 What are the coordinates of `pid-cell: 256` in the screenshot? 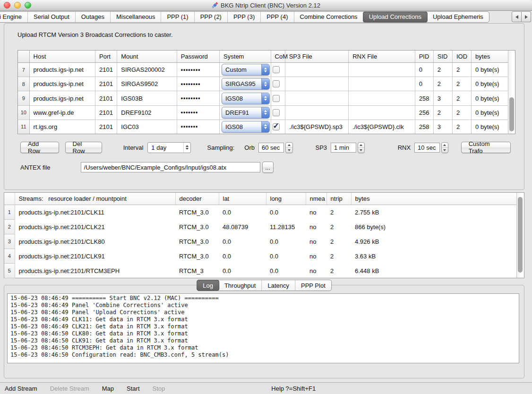 It's located at (424, 112).